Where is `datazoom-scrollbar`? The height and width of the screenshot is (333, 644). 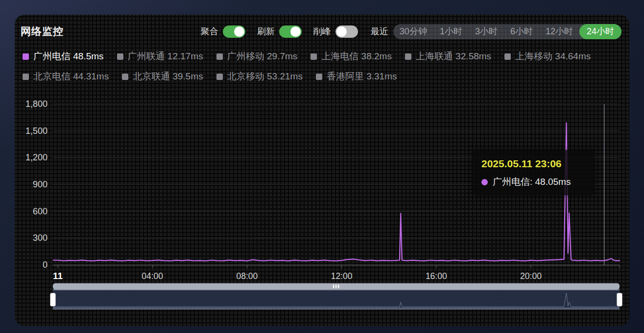 datazoom-scrollbar is located at coordinates (336, 286).